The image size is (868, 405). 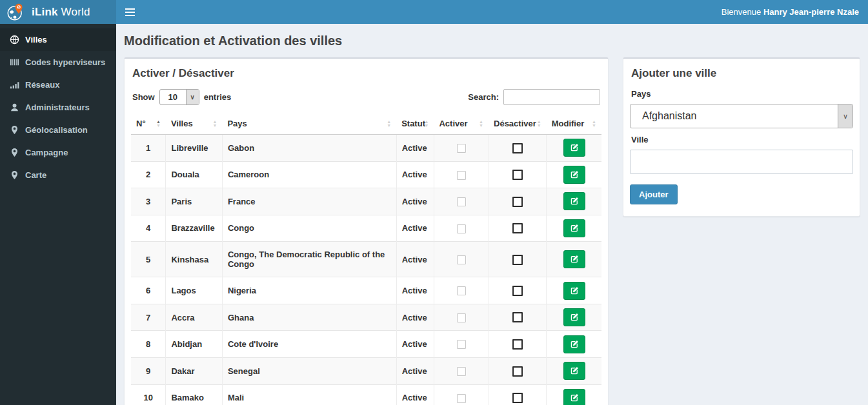 What do you see at coordinates (58, 40) in the screenshot?
I see `sidebar-item-villes: Villes` at bounding box center [58, 40].